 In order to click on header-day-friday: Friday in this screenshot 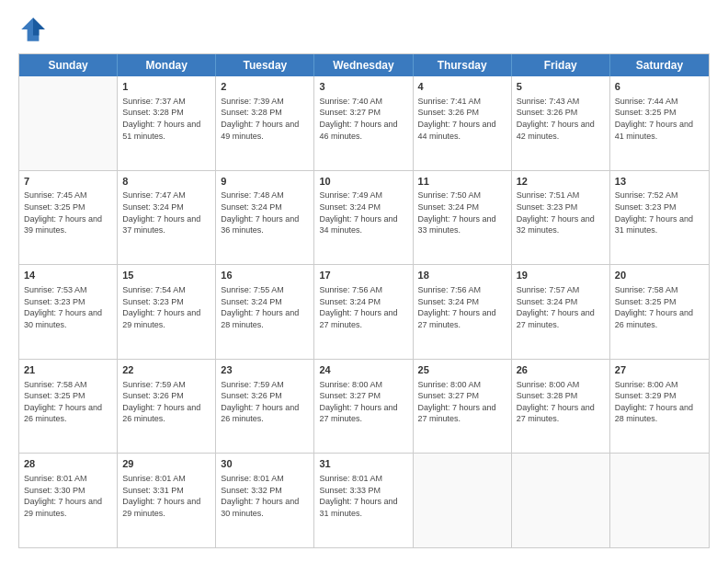, I will do `click(561, 65)`.